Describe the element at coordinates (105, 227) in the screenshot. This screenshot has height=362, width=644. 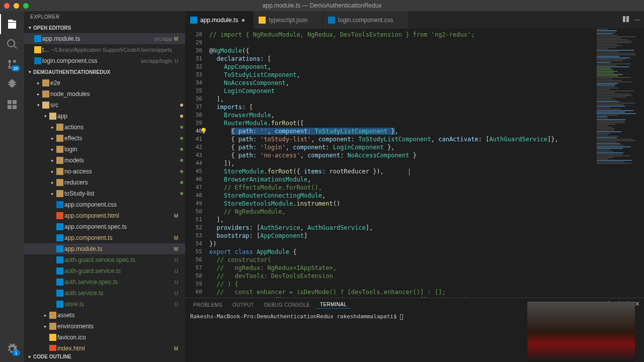
I see `file-item: app.component.spec.ts` at that location.